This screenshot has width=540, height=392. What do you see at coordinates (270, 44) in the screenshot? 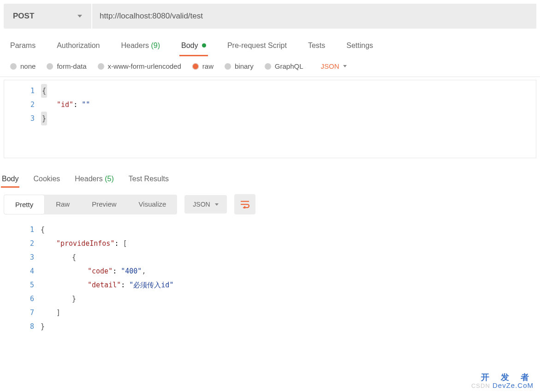
I see `request-tabs: Params Authorization Headers (9) Body Pr…` at bounding box center [270, 44].